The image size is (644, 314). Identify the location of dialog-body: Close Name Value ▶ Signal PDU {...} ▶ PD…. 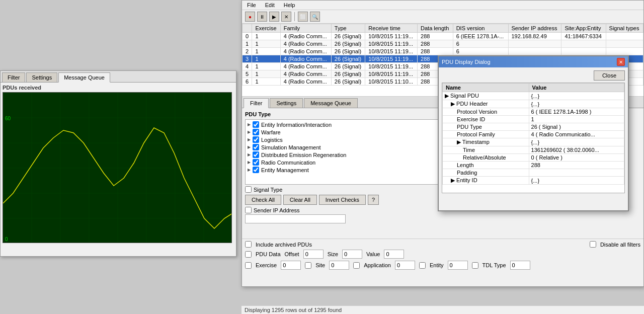
(533, 139).